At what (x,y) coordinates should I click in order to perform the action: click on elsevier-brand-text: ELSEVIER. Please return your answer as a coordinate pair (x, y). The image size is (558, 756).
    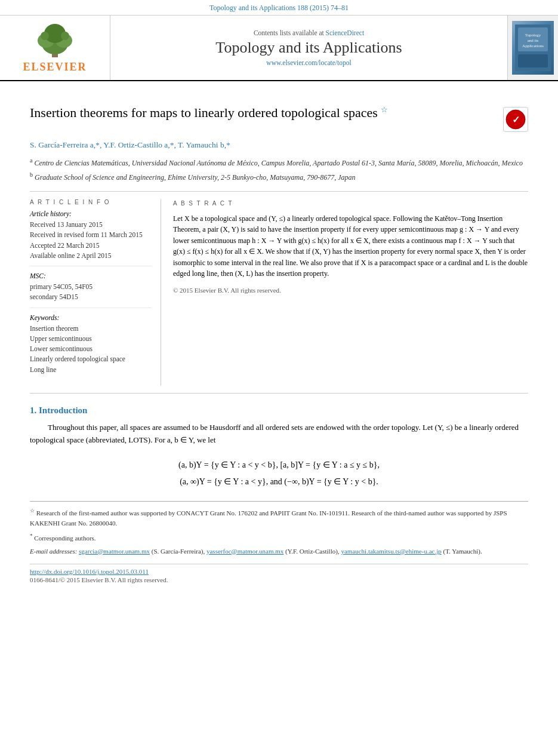
    Looking at the image, I should click on (55, 67).